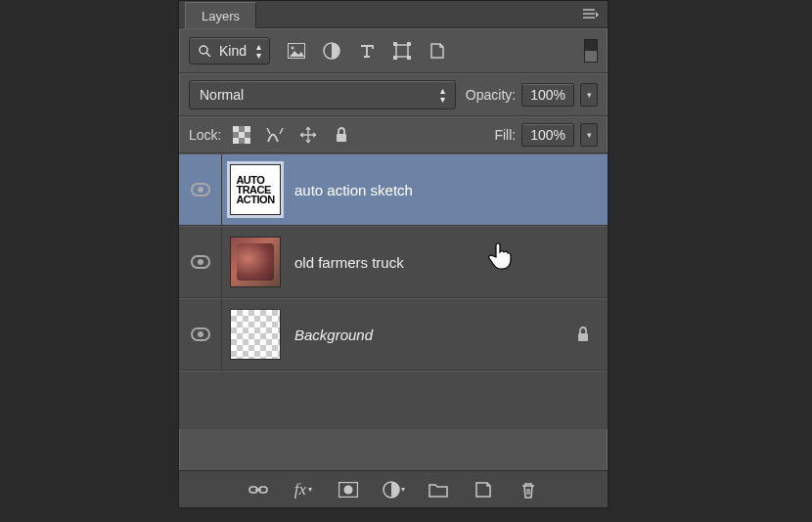 The width and height of the screenshot is (812, 522). What do you see at coordinates (354, 190) in the screenshot?
I see `layer-name: auto action sketch` at bounding box center [354, 190].